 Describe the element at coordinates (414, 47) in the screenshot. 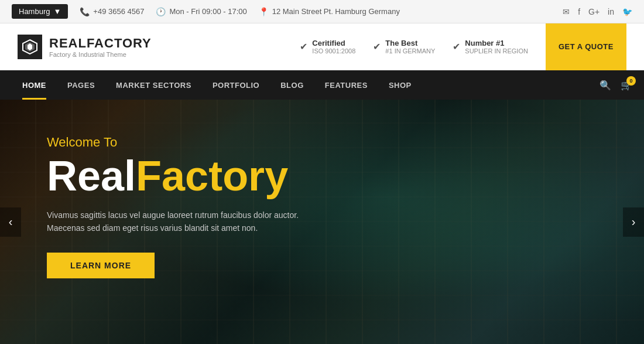

I see `header-badges: ✔ Ceritified ISO 9001:2008 ✔ The Best #1…` at that location.